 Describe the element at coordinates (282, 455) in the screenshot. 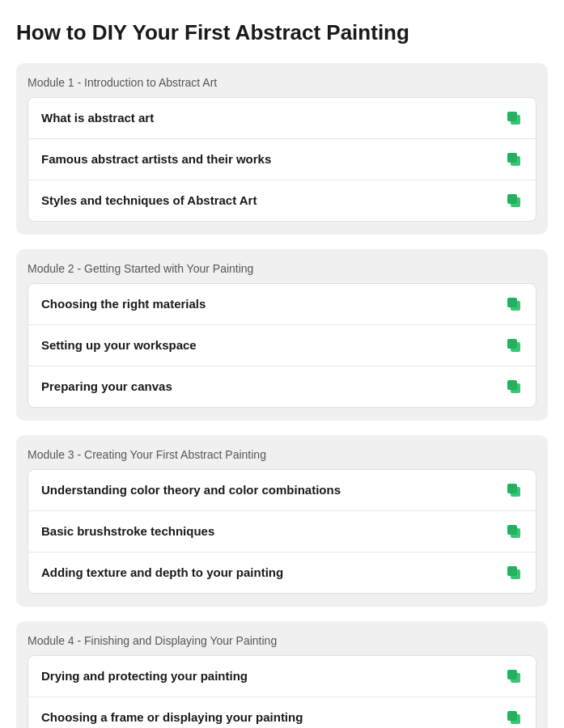

I see `module-label-3: Module 3 - Creating Your First Abstract …` at that location.